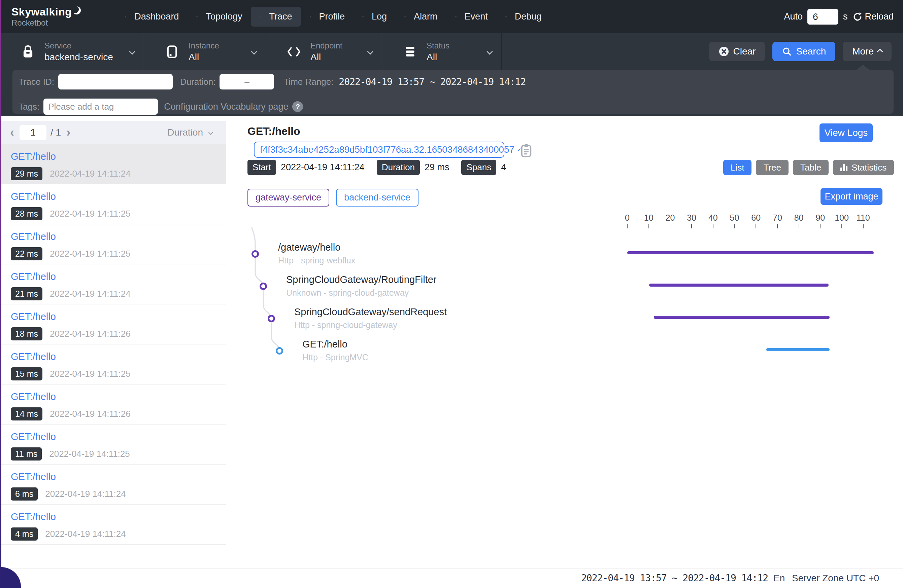 Image resolution: width=903 pixels, height=588 pixels. Describe the element at coordinates (857, 17) in the screenshot. I see `reload-icon` at that location.